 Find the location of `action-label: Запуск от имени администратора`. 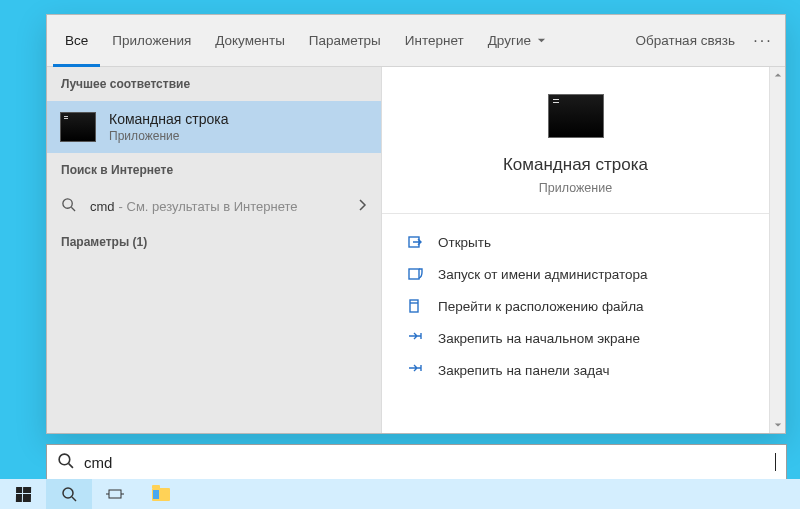

action-label: Запуск от имени администратора is located at coordinates (543, 274).